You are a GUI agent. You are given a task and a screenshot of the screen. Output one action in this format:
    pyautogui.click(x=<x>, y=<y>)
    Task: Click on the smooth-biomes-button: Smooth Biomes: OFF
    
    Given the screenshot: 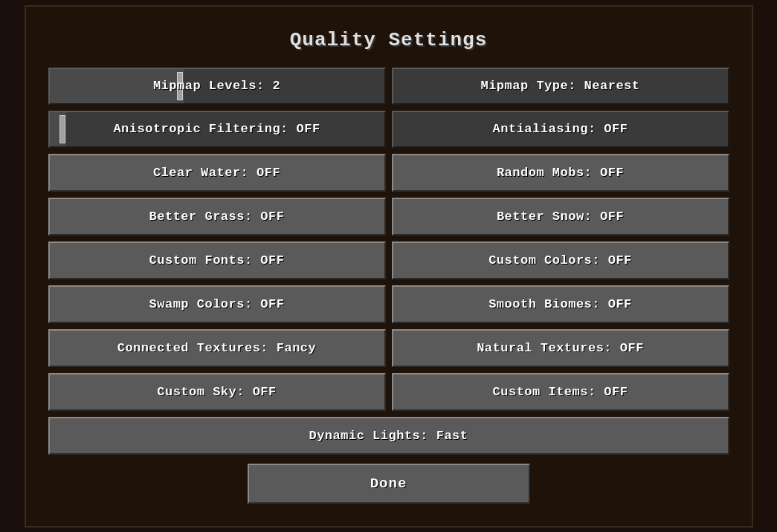 What is the action you would take?
    pyautogui.click(x=561, y=305)
    